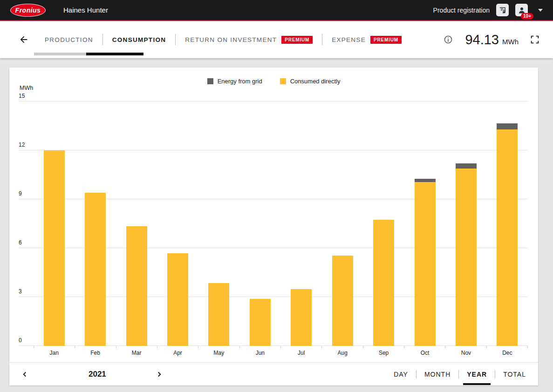 Image resolution: width=553 pixels, height=392 pixels. Describe the element at coordinates (448, 40) in the screenshot. I see `info-icon` at that location.